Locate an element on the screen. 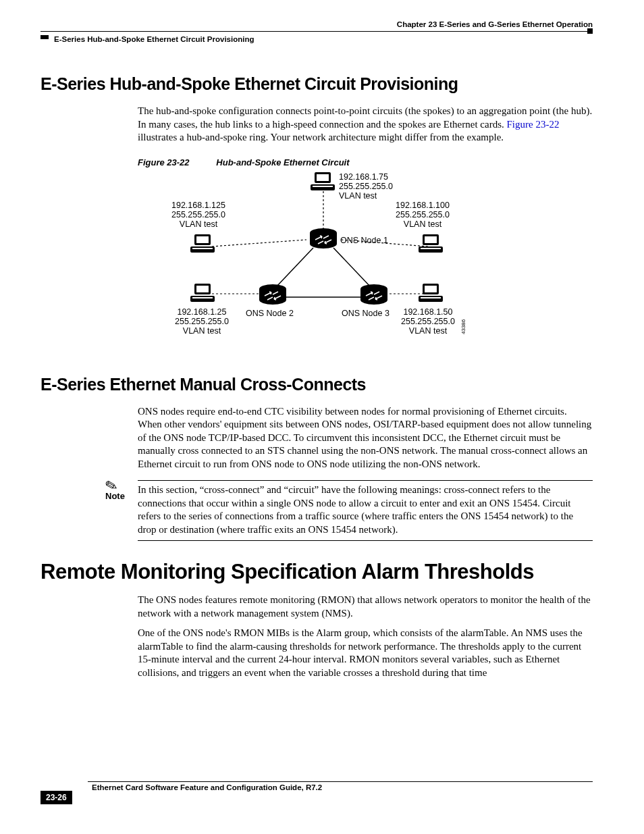 This screenshot has height=834, width=644. heading-cross-connects: E-Series Ethernet Manual Cross-Connects is located at coordinates (317, 385).